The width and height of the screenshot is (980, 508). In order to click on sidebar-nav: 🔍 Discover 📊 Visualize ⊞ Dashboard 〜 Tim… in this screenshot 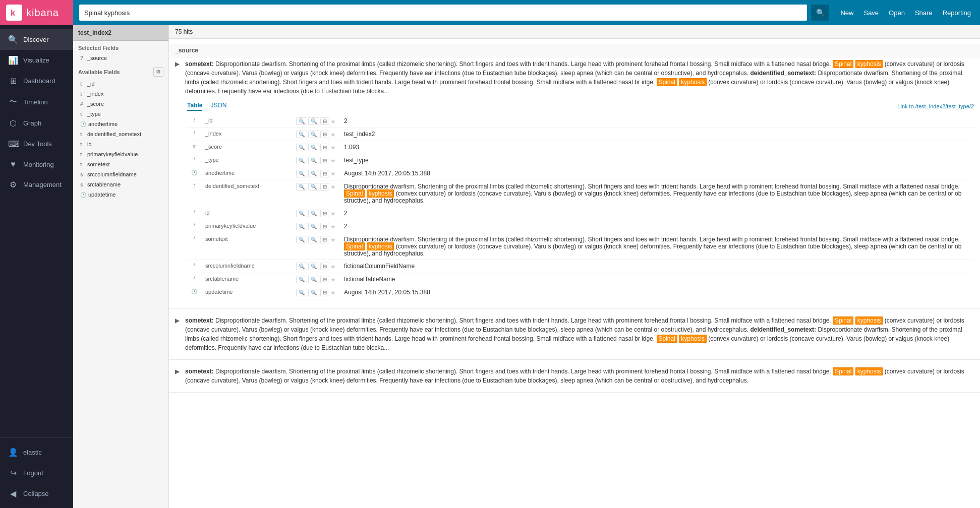, I will do `click(36, 231)`.